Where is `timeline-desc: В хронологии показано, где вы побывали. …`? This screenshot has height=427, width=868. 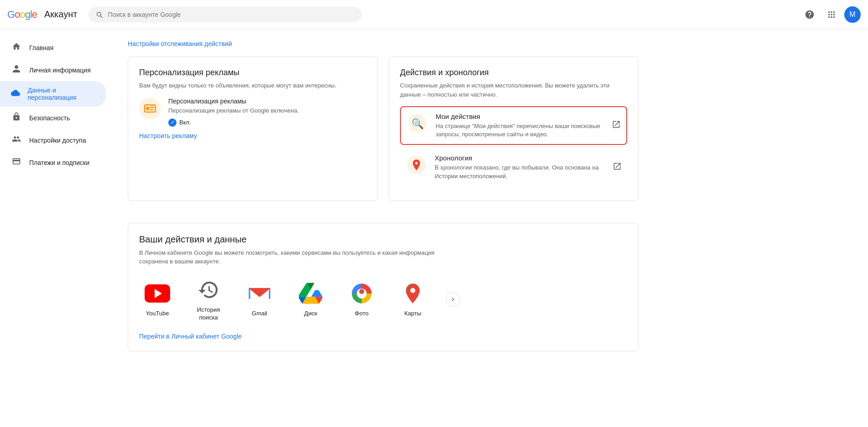 timeline-desc: В хронологии показано, где вы побывали. … is located at coordinates (520, 172).